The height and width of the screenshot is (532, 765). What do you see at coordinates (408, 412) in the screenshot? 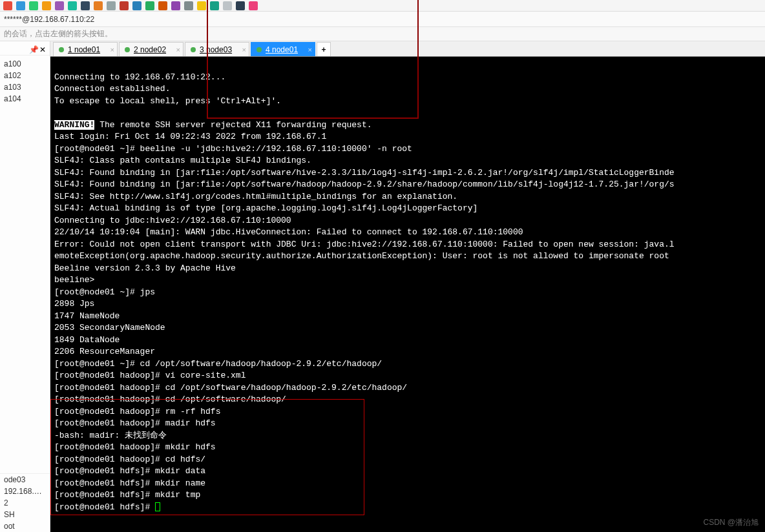
I see `terminal-line: [root@node01 hadoop]# rm -rf hdfs` at bounding box center [408, 412].